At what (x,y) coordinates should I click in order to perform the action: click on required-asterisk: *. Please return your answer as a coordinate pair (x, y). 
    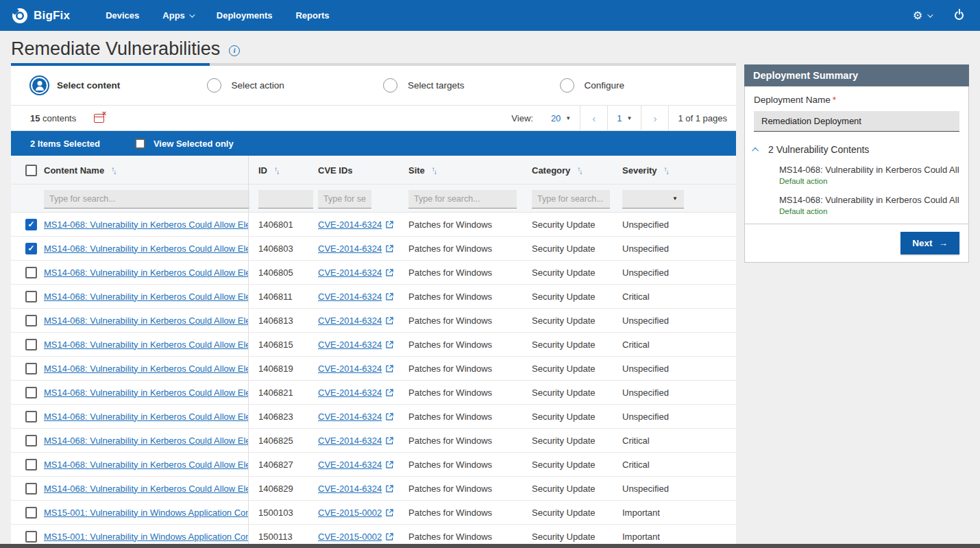
    Looking at the image, I should click on (835, 100).